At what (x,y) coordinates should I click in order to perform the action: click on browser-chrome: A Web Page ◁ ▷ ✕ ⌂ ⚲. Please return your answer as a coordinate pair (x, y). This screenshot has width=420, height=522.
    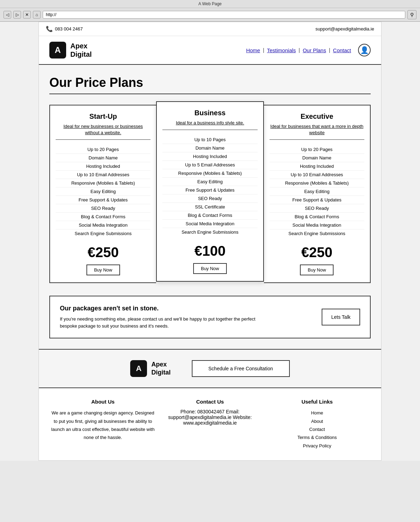
    Looking at the image, I should click on (210, 11).